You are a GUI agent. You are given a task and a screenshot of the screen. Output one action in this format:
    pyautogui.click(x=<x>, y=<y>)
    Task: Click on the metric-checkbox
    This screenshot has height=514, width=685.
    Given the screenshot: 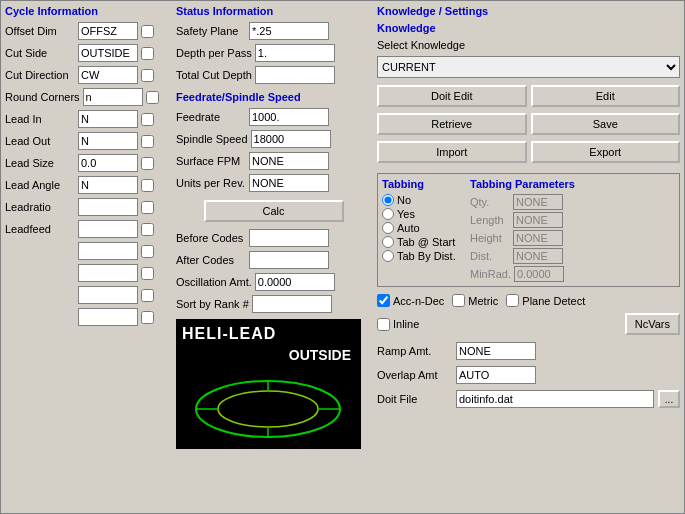 What is the action you would take?
    pyautogui.click(x=458, y=300)
    